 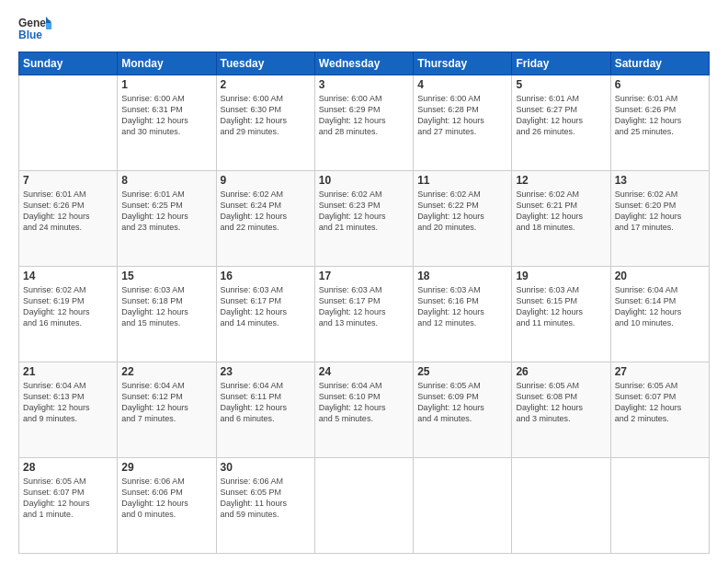 I want to click on weekday-header-friday: Friday, so click(x=561, y=64).